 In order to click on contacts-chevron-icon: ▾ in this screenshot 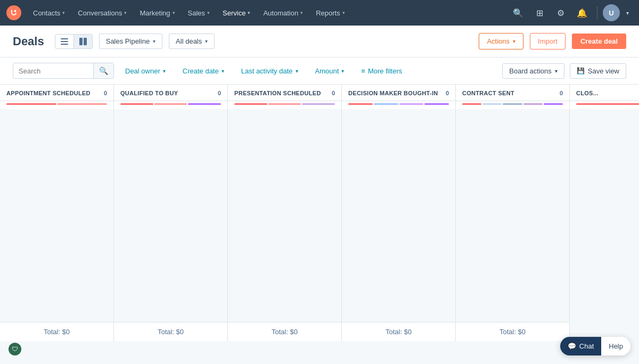, I will do `click(64, 13)`.